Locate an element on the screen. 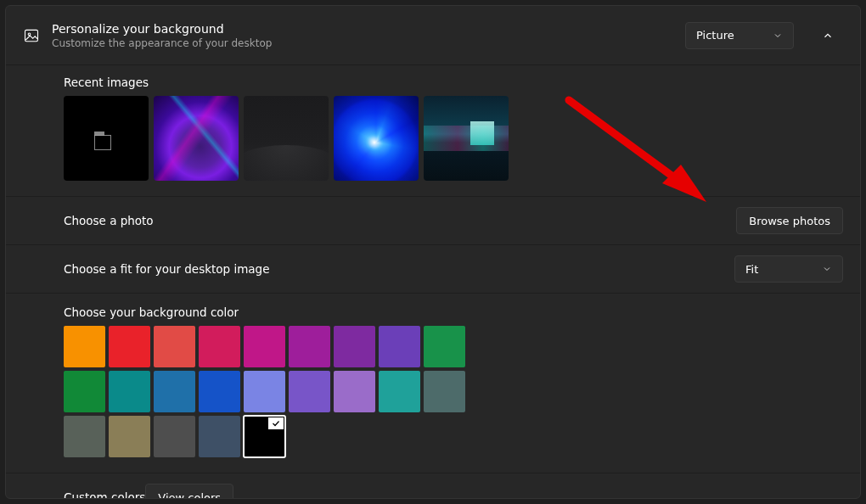 The width and height of the screenshot is (866, 504). image-icon is located at coordinates (31, 36).